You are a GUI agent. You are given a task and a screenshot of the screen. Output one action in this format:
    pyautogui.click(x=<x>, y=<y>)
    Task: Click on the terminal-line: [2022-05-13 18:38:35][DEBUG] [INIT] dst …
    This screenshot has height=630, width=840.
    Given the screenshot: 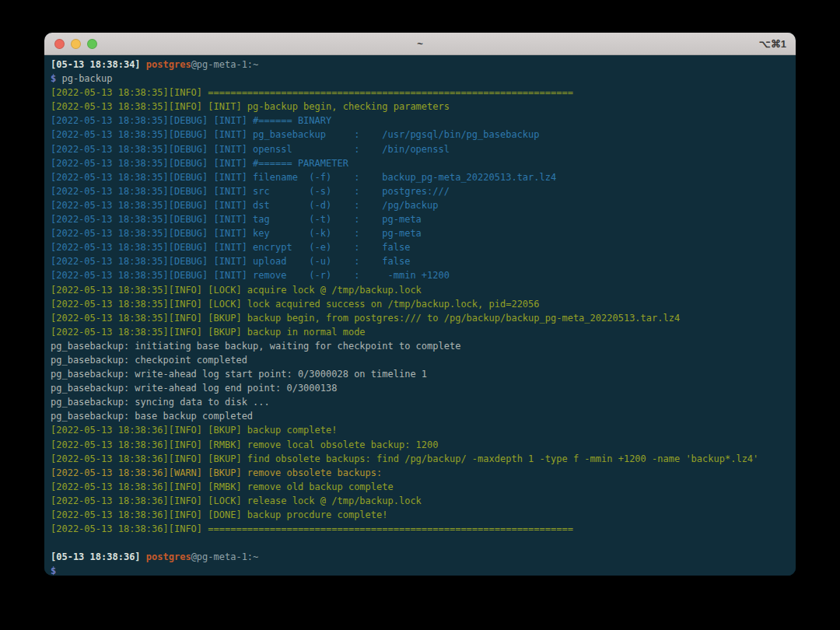 What is the action you would take?
    pyautogui.click(x=420, y=205)
    